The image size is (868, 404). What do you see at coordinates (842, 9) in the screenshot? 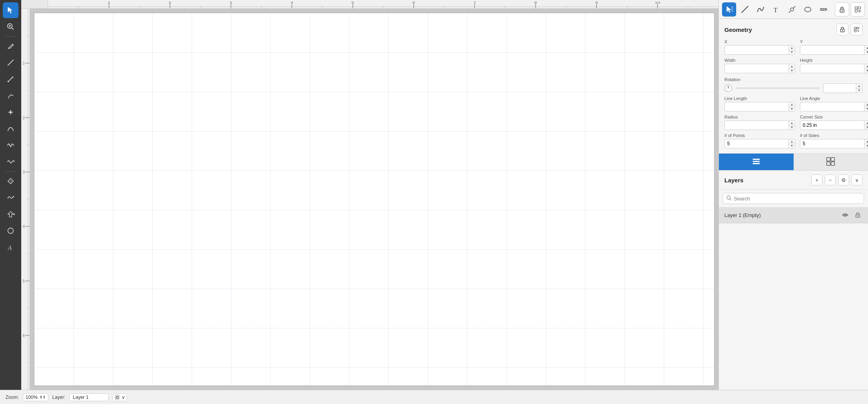
I see `lock-btn` at bounding box center [842, 9].